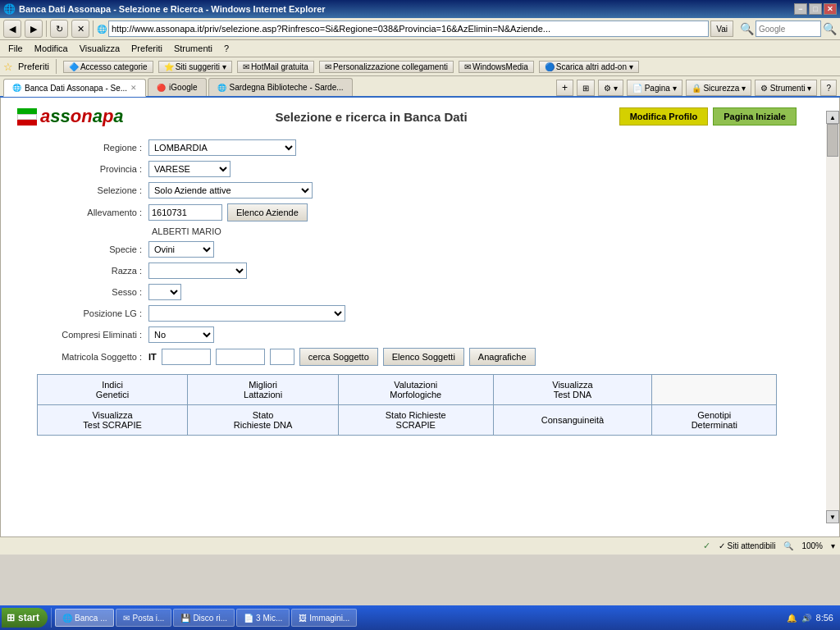  I want to click on maximize-button: □, so click(815, 9).